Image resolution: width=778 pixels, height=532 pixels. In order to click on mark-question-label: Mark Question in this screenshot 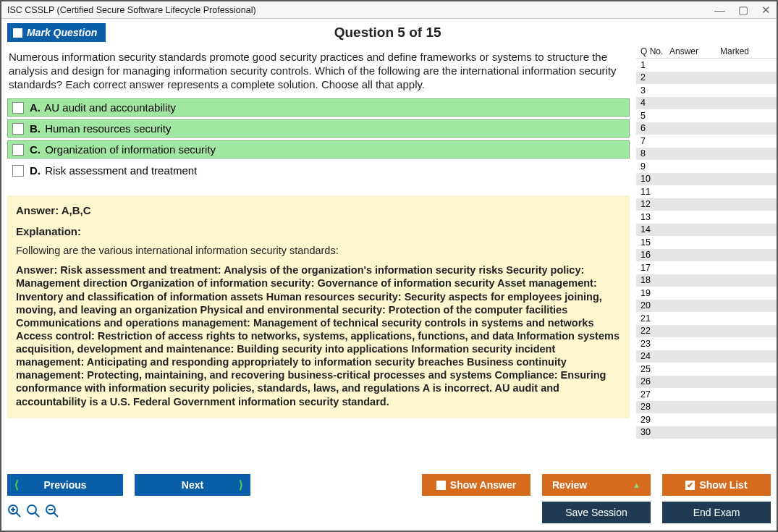, I will do `click(62, 33)`.